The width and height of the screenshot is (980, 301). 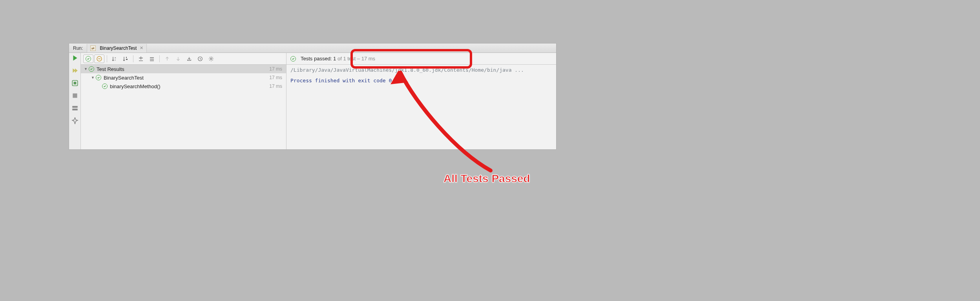 What do you see at coordinates (78, 48) in the screenshot?
I see `run-label: Run:` at bounding box center [78, 48].